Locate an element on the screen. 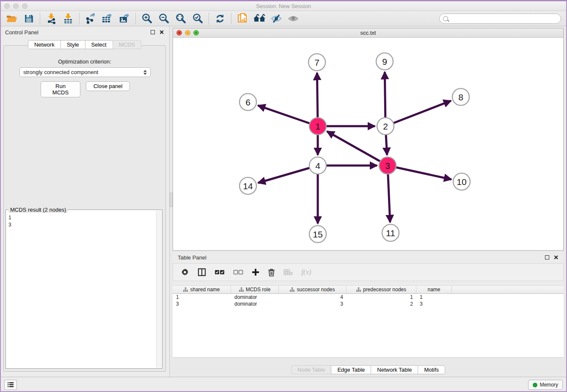  zoom-in-icon is located at coordinates (147, 19).